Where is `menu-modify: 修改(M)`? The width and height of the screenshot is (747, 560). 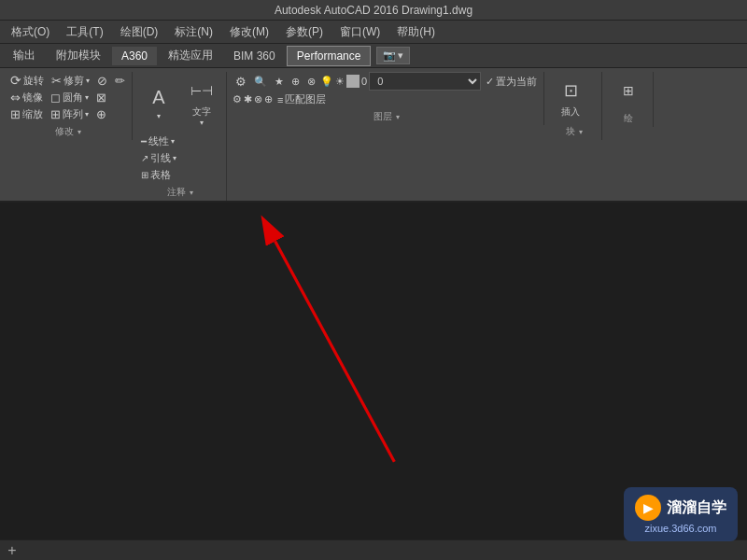
menu-modify: 修改(M) is located at coordinates (249, 32).